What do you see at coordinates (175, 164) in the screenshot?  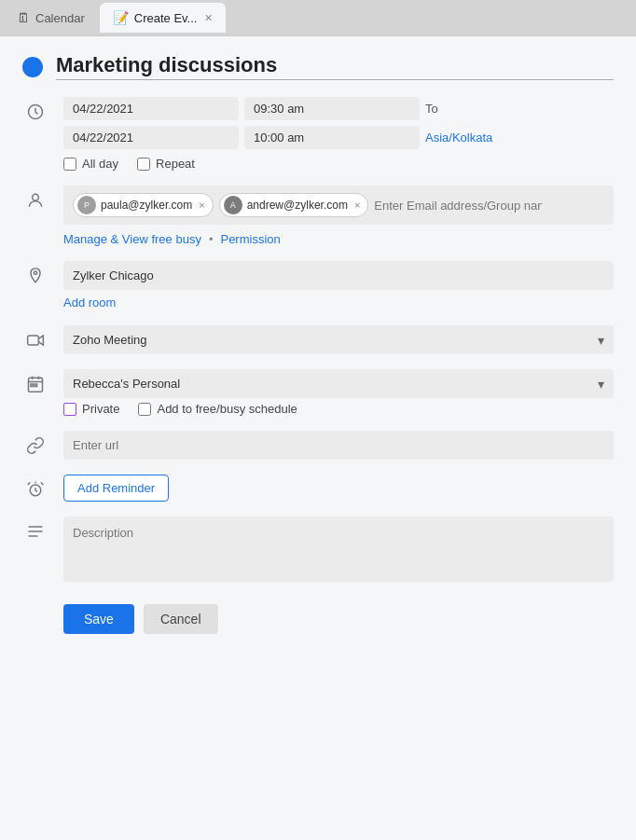 I see `repeat-label: Repeat` at bounding box center [175, 164].